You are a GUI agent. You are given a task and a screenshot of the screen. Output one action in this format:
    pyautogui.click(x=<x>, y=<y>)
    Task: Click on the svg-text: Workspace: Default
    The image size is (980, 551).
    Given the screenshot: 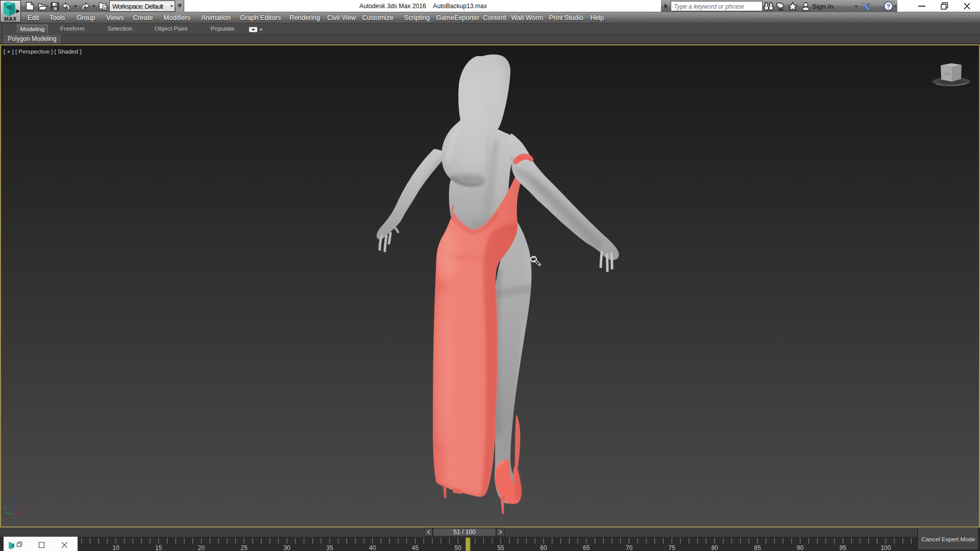 What is the action you would take?
    pyautogui.click(x=138, y=6)
    